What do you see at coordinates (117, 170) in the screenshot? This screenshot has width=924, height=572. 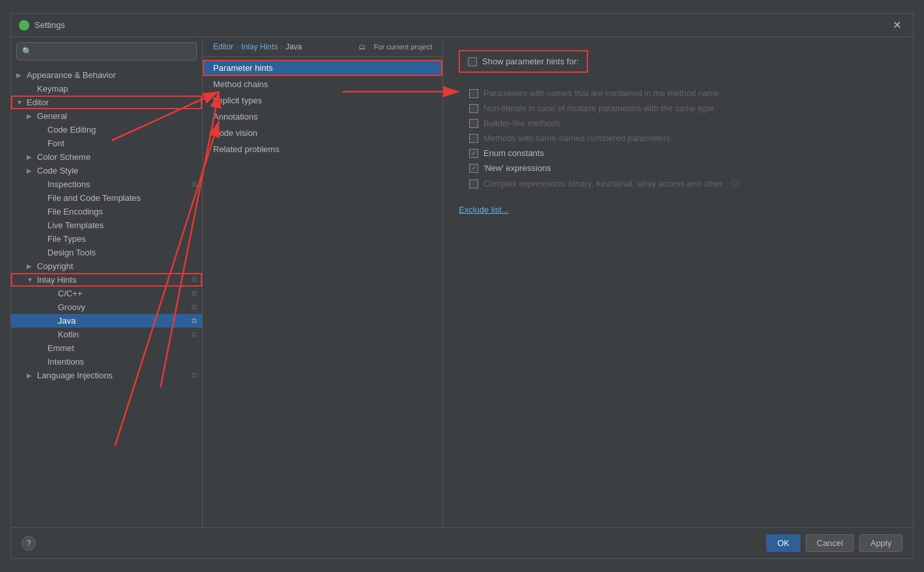 I see `sidebar-item-label: Code Style` at bounding box center [117, 170].